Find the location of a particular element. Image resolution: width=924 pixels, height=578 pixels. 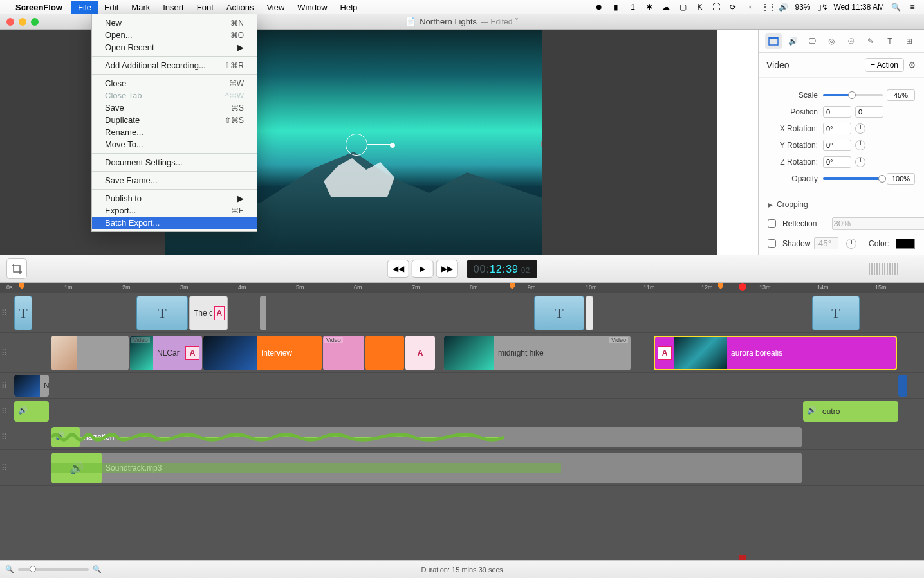

one-icon: 1 is located at coordinates (633, 7).